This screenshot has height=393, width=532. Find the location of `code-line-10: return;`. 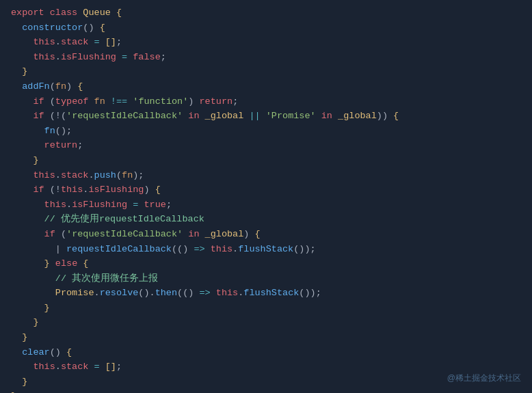

code-line-10: return; is located at coordinates (266, 146).